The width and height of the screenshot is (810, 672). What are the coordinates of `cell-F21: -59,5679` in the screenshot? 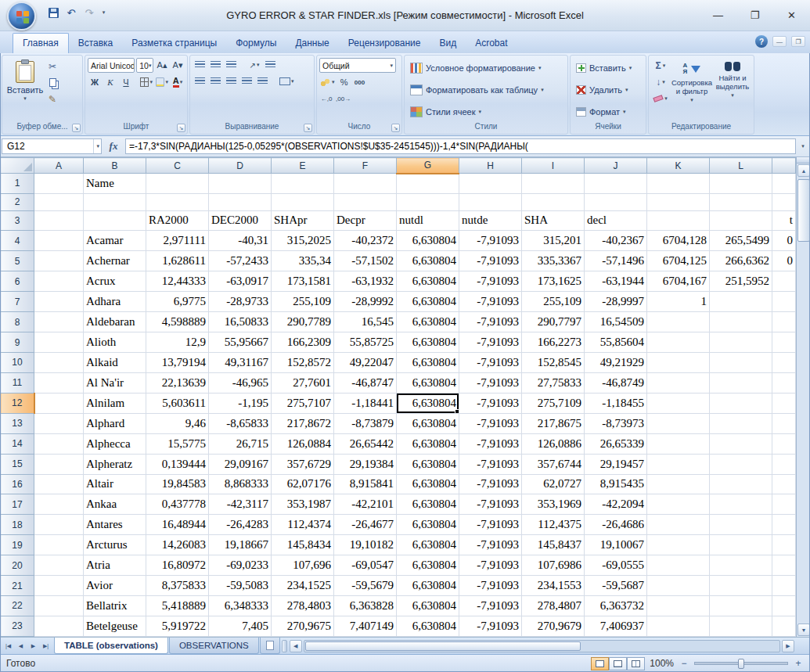 It's located at (365, 586).